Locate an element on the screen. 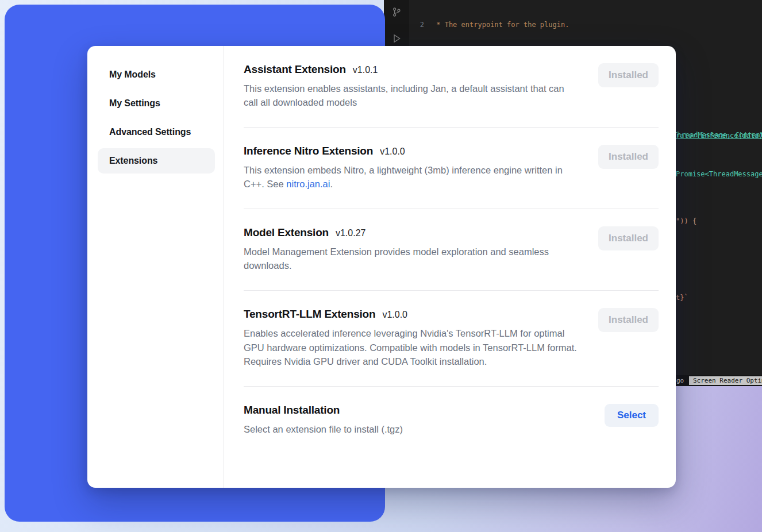  code-fragment: ")) { is located at coordinates (686, 221).